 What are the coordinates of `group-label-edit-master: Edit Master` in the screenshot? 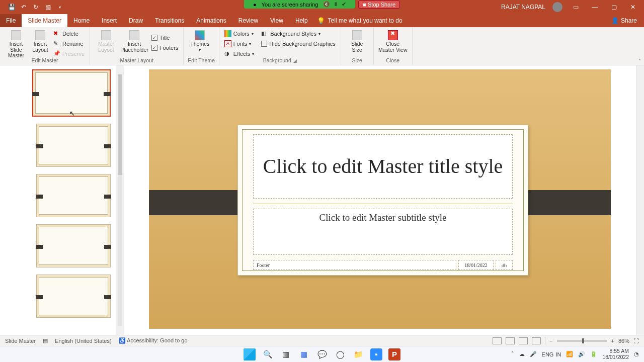 It's located at (45, 60).